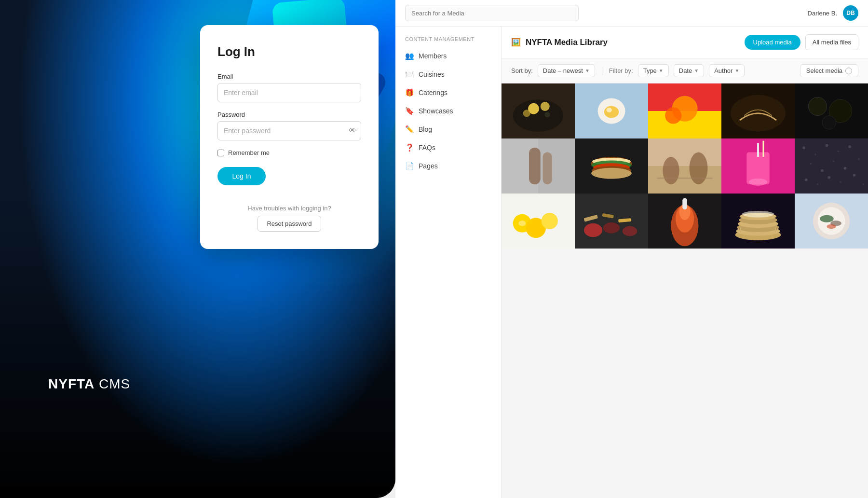  What do you see at coordinates (242, 176) in the screenshot?
I see `login-button: Log In` at bounding box center [242, 176].